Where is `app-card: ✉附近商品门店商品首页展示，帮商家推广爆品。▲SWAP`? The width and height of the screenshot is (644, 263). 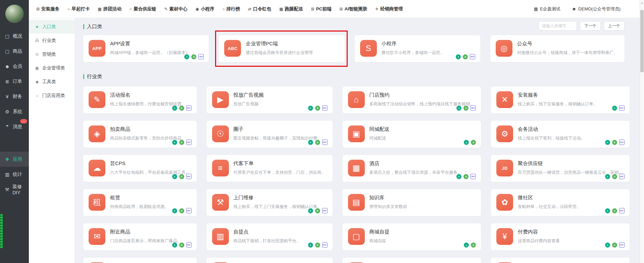 app-card: ✉附近商品门店商品首页展示，帮商家推广爆品。▲SWAP is located at coordinates (140, 237).